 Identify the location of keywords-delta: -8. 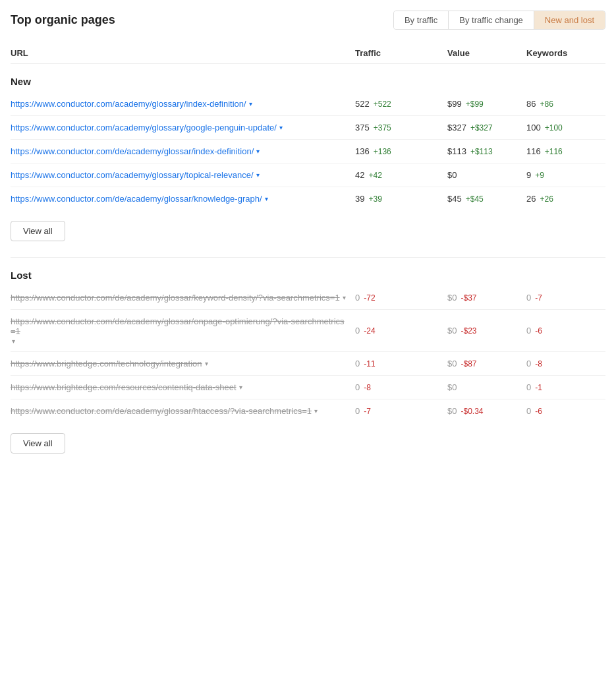
(539, 364).